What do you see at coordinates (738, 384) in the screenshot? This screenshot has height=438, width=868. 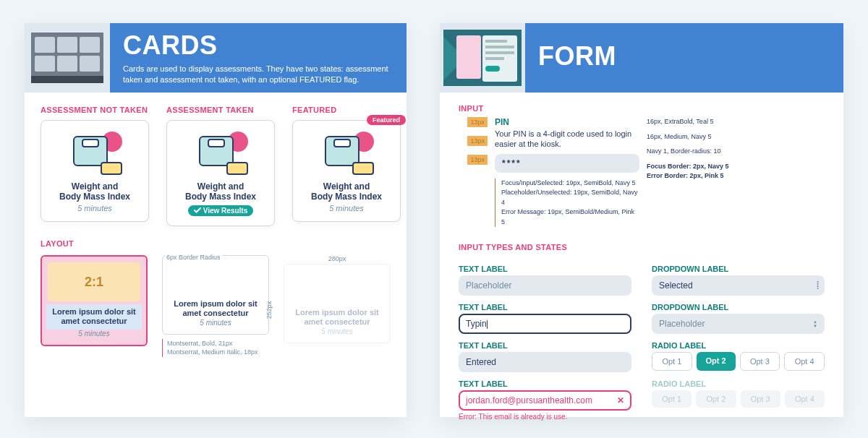 I see `radio-label-disabled: RADIO LABEL` at bounding box center [738, 384].